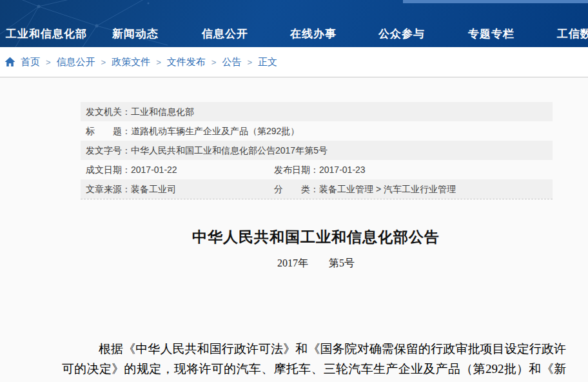 This screenshot has width=588, height=382. Describe the element at coordinates (268, 62) in the screenshot. I see `breadcrumb-link-5: 正文` at that location.